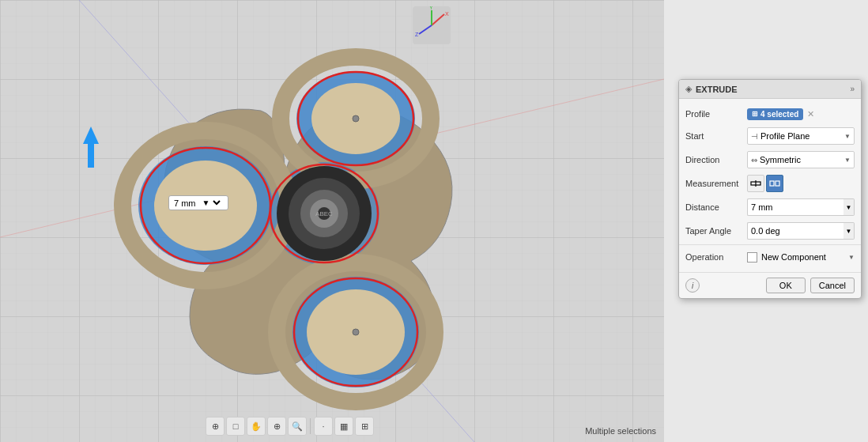 The height and width of the screenshot is (442, 868). Describe the element at coordinates (832, 285) in the screenshot. I see `cancel-button: Cancel` at that location.